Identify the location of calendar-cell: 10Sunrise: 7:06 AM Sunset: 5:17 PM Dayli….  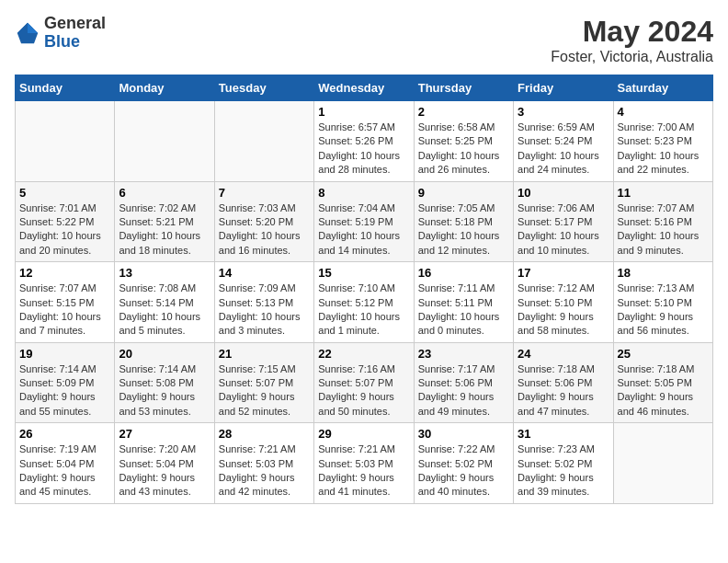
(563, 222).